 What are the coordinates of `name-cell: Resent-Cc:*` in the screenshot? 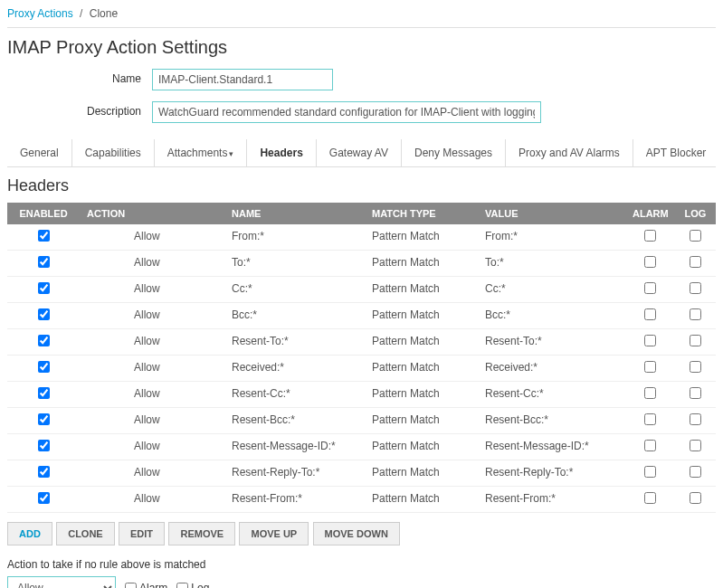 It's located at (295, 394).